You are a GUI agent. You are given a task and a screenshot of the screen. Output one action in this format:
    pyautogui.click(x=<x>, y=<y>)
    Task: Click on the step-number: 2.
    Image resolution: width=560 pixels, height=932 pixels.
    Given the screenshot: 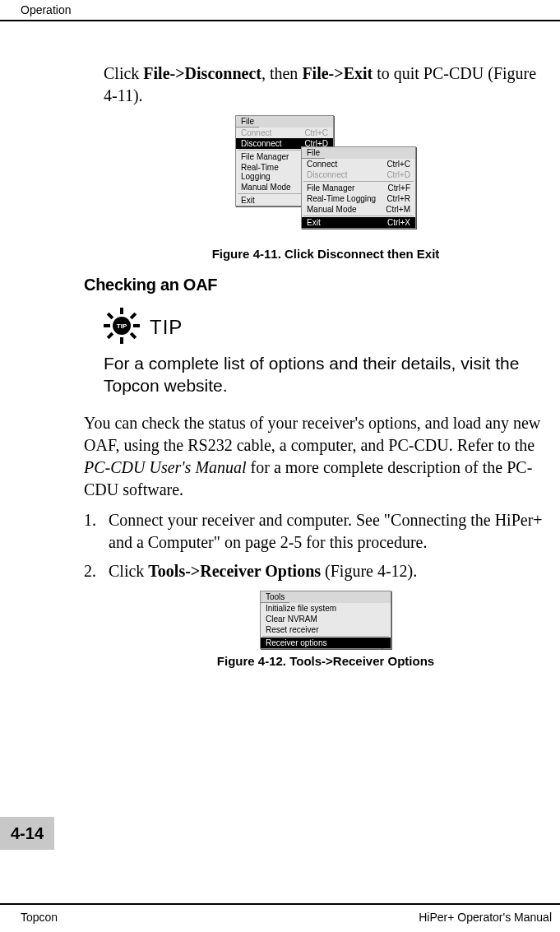 What is the action you would take?
    pyautogui.click(x=96, y=571)
    